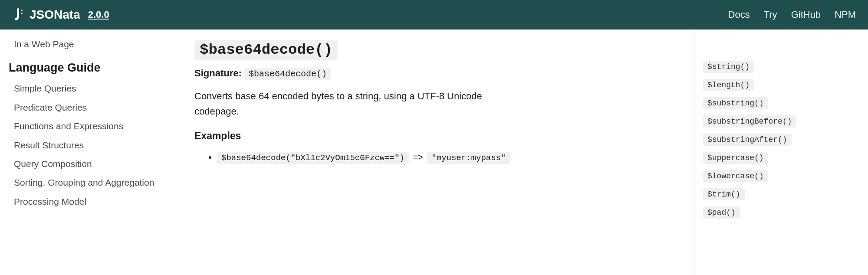 The image size is (868, 275). I want to click on example-arrow: =>, so click(418, 157).